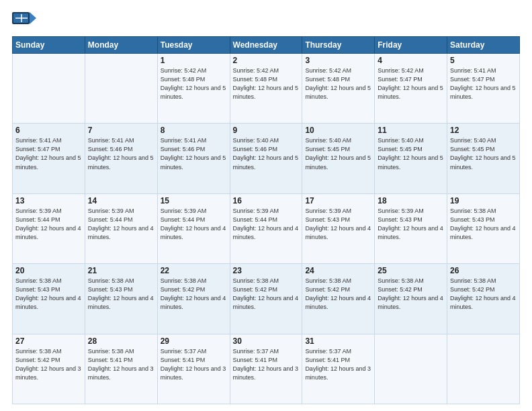 The image size is (532, 411). What do you see at coordinates (411, 271) in the screenshot?
I see `day-number: 25` at bounding box center [411, 271].